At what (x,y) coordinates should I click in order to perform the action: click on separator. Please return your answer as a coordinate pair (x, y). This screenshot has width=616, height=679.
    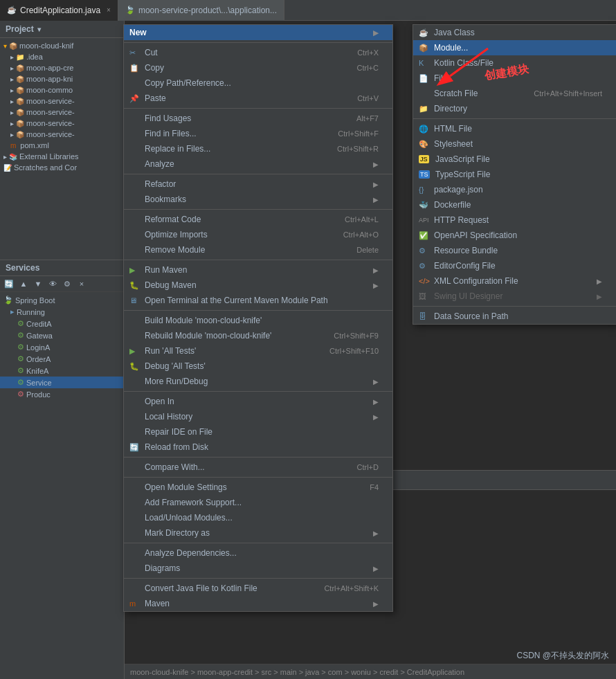
    Looking at the image, I should click on (515, 119).